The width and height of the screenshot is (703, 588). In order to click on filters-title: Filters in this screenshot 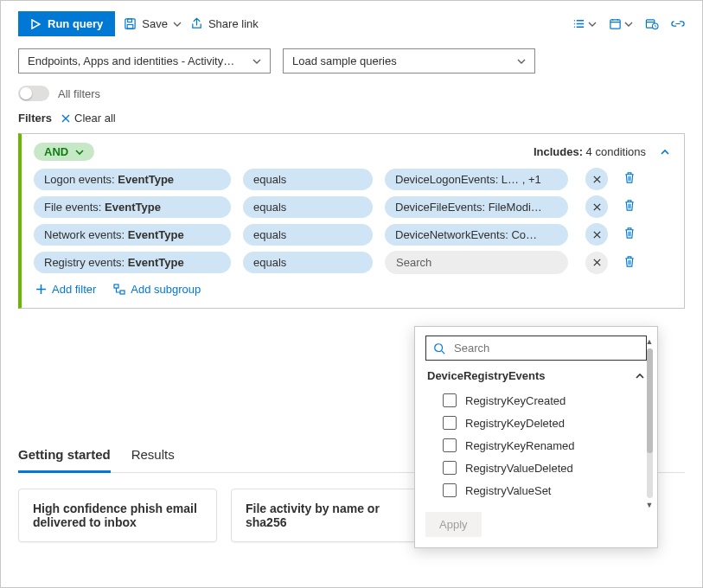, I will do `click(35, 118)`.